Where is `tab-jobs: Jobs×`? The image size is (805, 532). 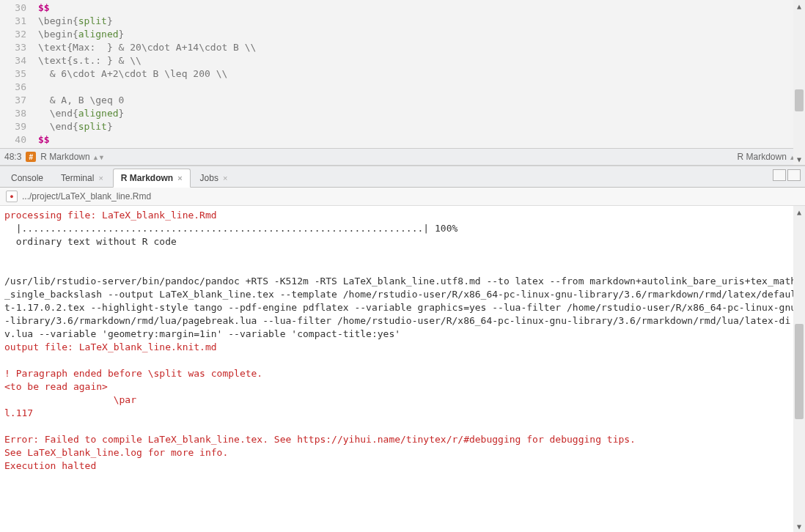 tab-jobs: Jobs× is located at coordinates (214, 178).